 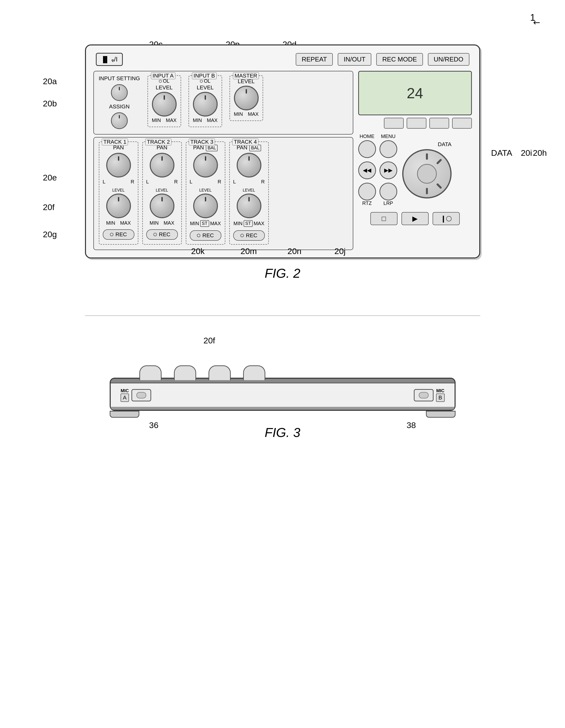 What do you see at coordinates (246, 98) in the screenshot?
I see `master-group: MASTER LEVEL MIN MAX` at bounding box center [246, 98].